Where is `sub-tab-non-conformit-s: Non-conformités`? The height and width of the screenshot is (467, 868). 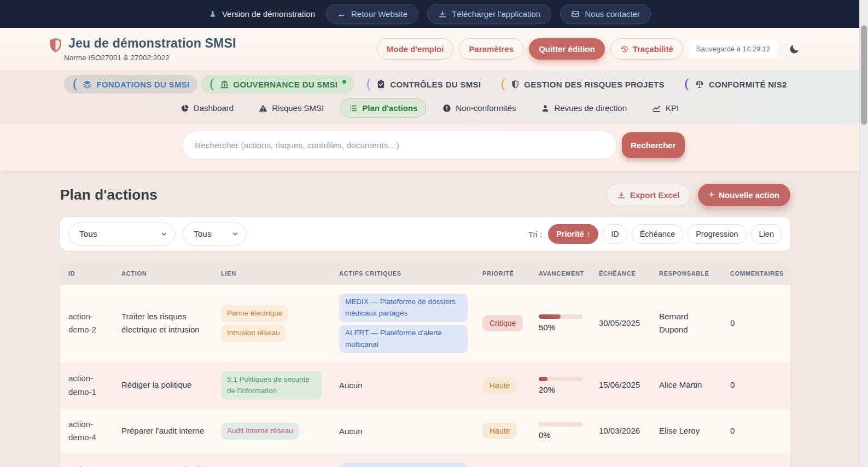
sub-tab-non-conformit-s: Non-conformités is located at coordinates (479, 108).